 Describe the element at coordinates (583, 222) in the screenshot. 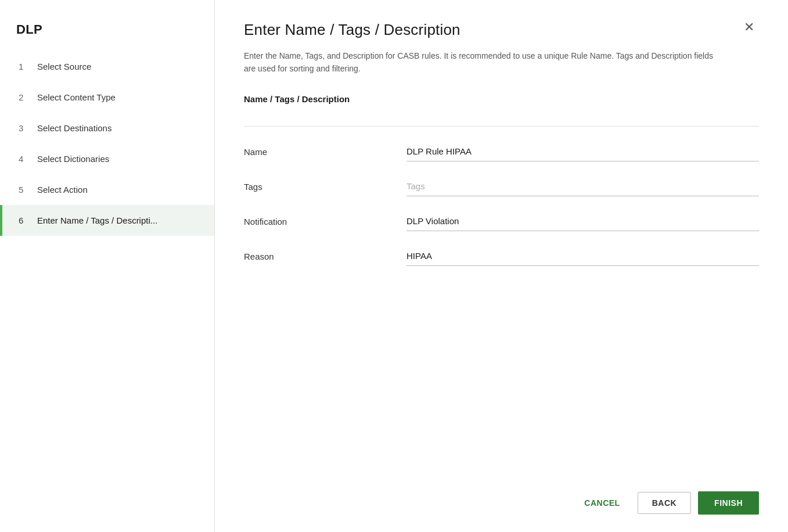

I see `notification-field` at that location.